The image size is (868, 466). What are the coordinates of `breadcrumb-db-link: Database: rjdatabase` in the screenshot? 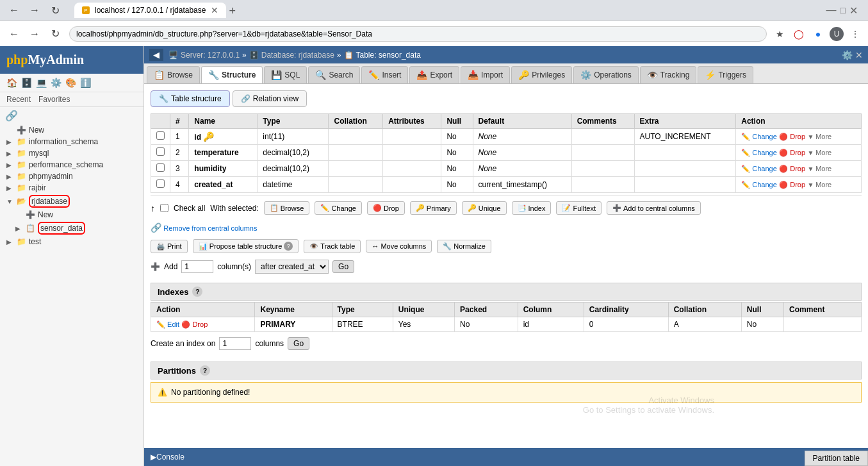 It's located at (298, 55).